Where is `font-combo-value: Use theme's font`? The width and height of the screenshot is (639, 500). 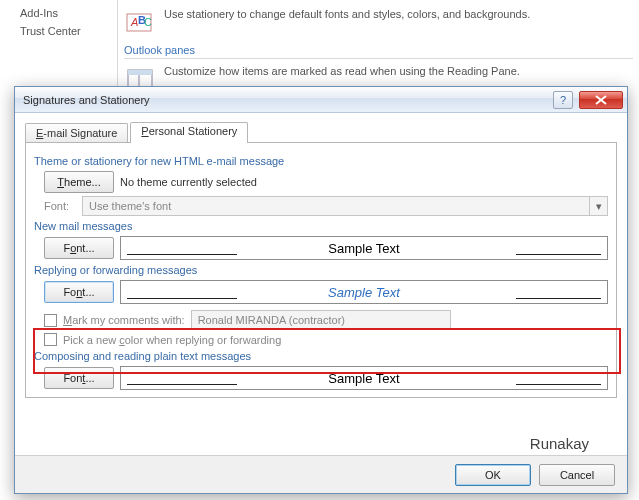 font-combo-value: Use theme's font is located at coordinates (130, 206).